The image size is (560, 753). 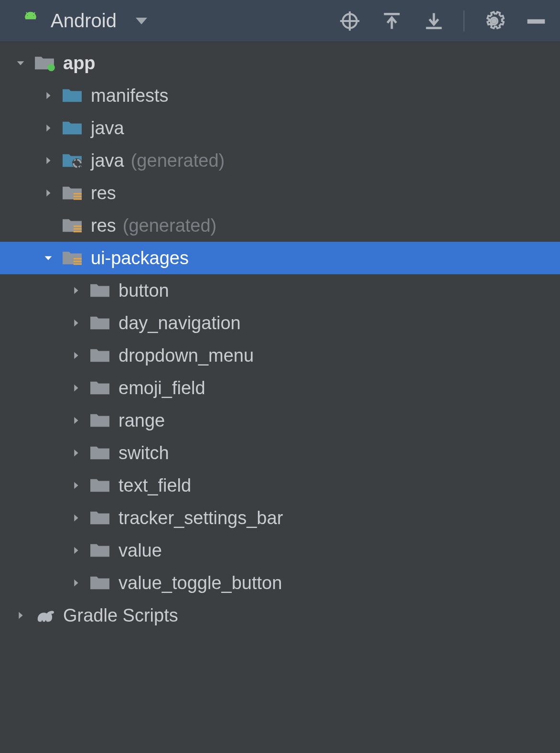 What do you see at coordinates (45, 63) in the screenshot?
I see `module-icon` at bounding box center [45, 63].